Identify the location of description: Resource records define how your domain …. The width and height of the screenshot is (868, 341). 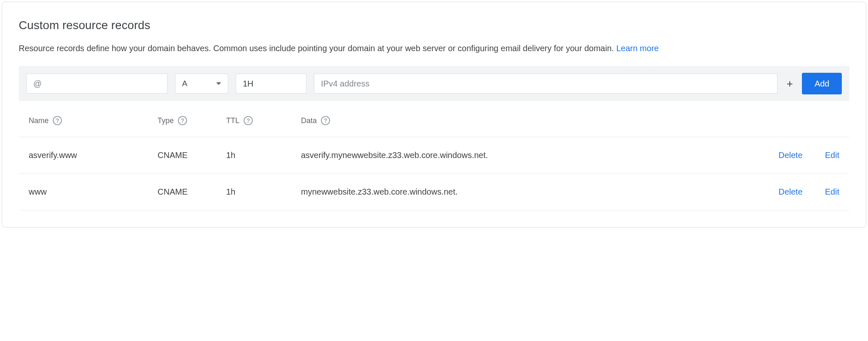
(434, 48).